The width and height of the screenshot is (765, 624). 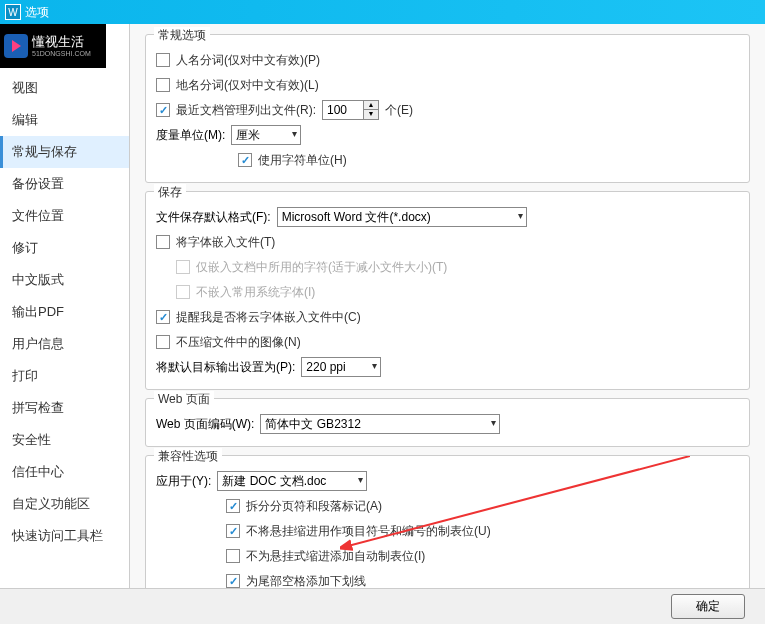 I want to click on group-title-general: 常规选项, so click(x=182, y=36).